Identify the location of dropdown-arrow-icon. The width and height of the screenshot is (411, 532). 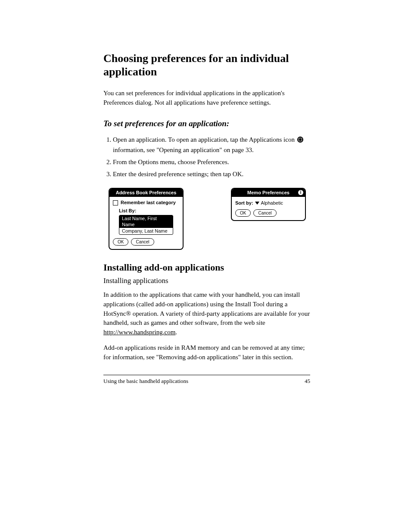
(257, 203).